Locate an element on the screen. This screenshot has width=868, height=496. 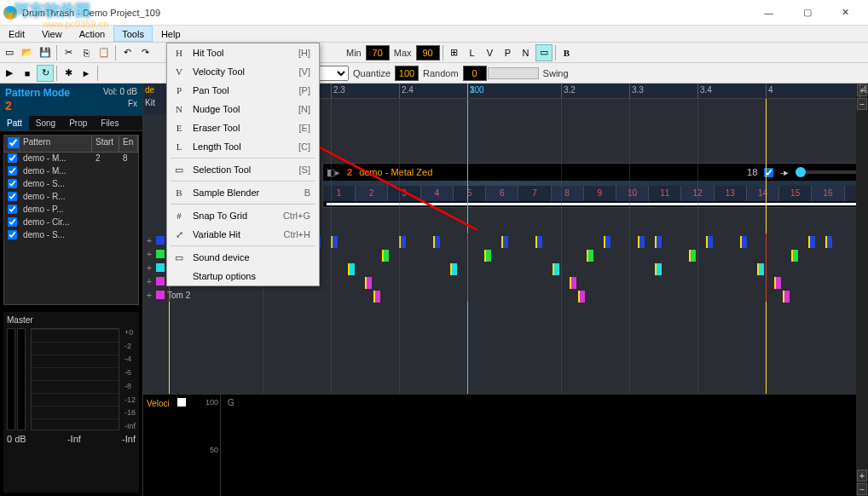
beat-cell: 16 is located at coordinates (828, 193).